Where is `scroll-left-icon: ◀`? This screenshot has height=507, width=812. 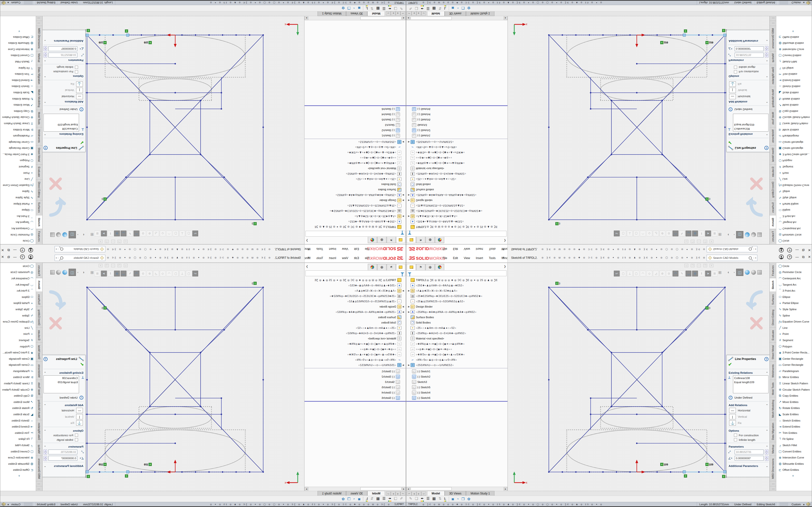
scroll-left-icon: ◀ is located at coordinates (408, 18).